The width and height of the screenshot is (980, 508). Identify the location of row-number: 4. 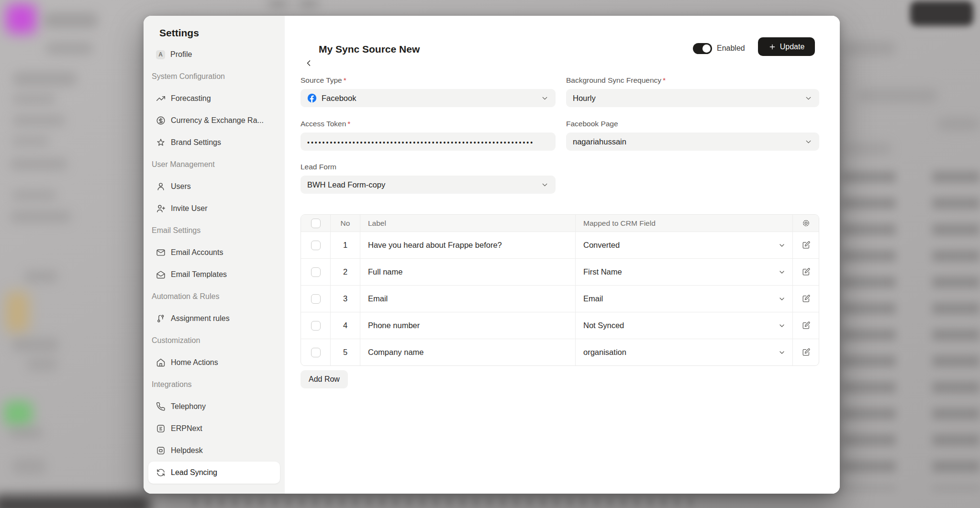
(345, 325).